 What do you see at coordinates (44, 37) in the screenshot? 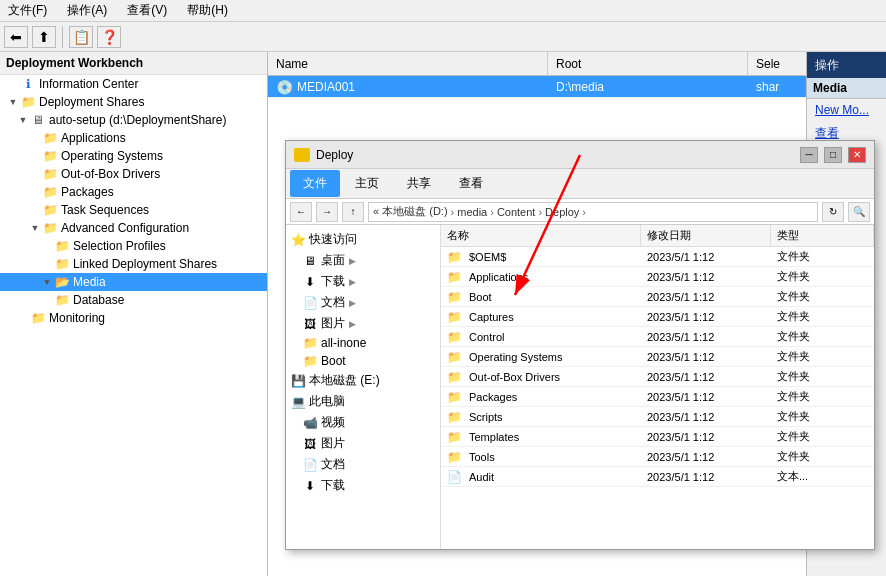
I see `toolbar-up: ⬆` at bounding box center [44, 37].